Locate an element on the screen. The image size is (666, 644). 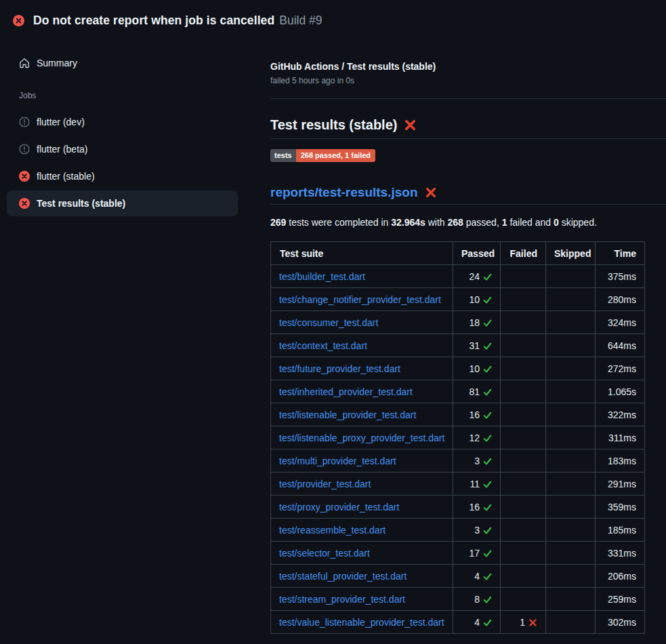
test-suite-link: test/reassemble_test.dart is located at coordinates (332, 530).